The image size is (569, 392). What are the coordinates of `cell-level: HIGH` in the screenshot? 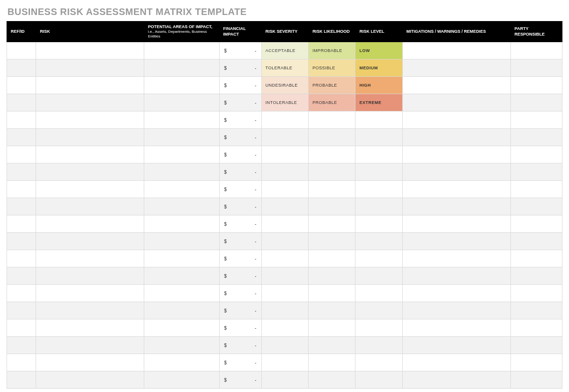 It's located at (379, 85).